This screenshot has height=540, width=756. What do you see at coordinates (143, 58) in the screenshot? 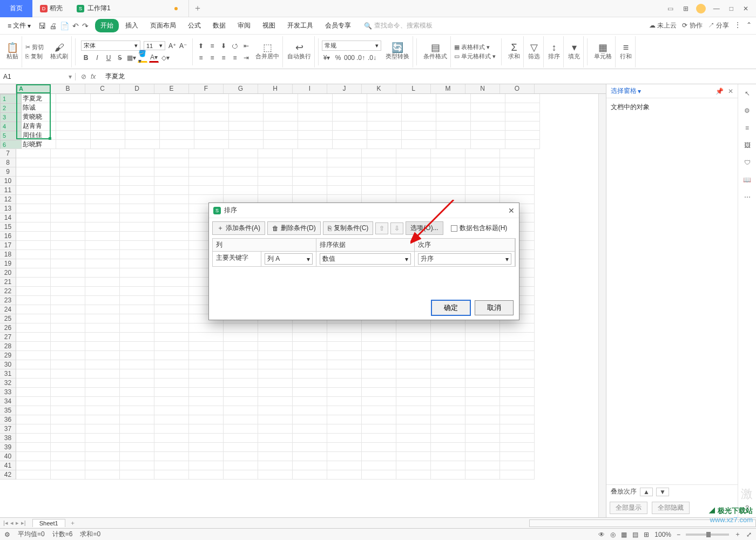
I see `fill-color-icon: 🪣▾` at bounding box center [143, 58].